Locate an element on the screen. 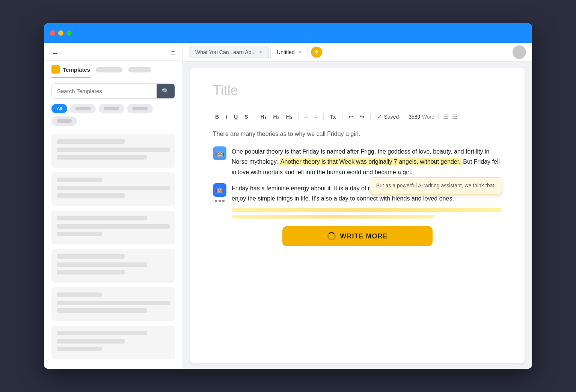 Image resolution: width=576 pixels, height=392 pixels. saved-label: Saved is located at coordinates (392, 117).